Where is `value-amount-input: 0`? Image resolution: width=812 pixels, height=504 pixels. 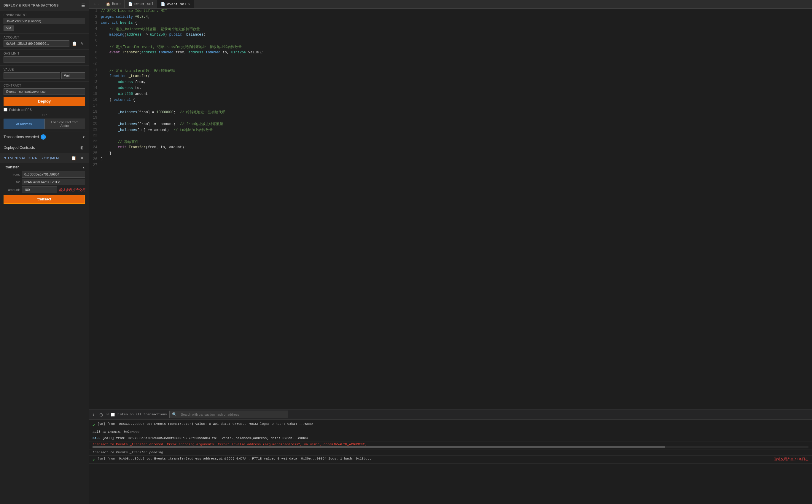 value-amount-input: 0 is located at coordinates (32, 76).